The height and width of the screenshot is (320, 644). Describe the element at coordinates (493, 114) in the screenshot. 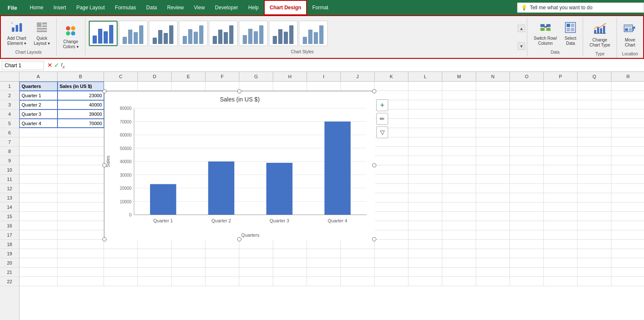

I see `cell-N4` at that location.